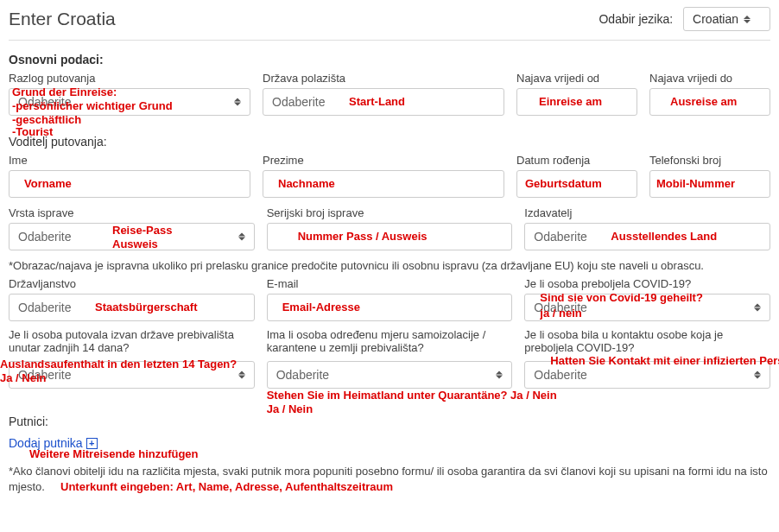 Image resolution: width=779 pixels, height=532 pixels. What do you see at coordinates (226, 487) in the screenshot?
I see `annotation-unterkunft: Unterkunft eingeben: Art, Name, Adresse,…` at bounding box center [226, 487].